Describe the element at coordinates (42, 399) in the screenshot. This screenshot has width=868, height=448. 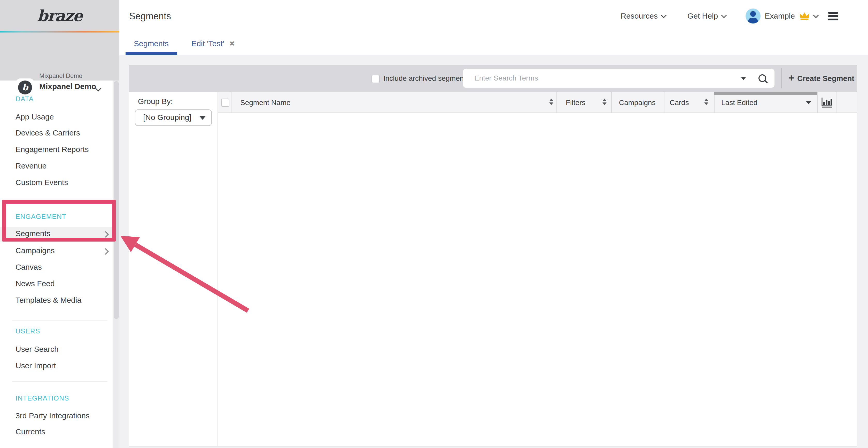
I see `sidebar-section-integrations: INTEGRATIONS` at that location.